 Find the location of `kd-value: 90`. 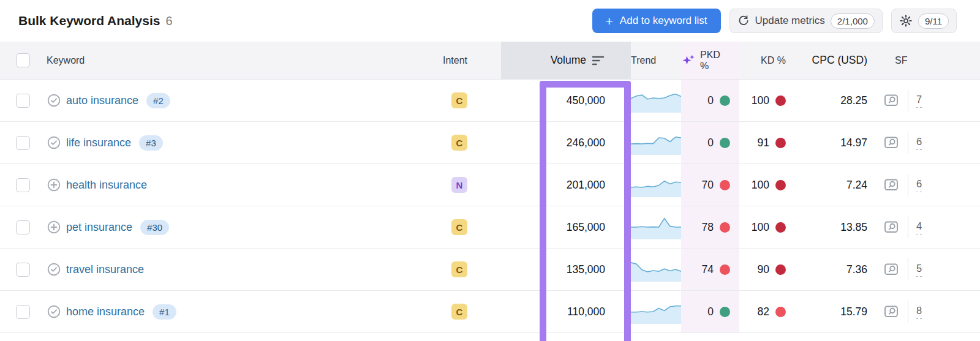

kd-value: 90 is located at coordinates (763, 269).